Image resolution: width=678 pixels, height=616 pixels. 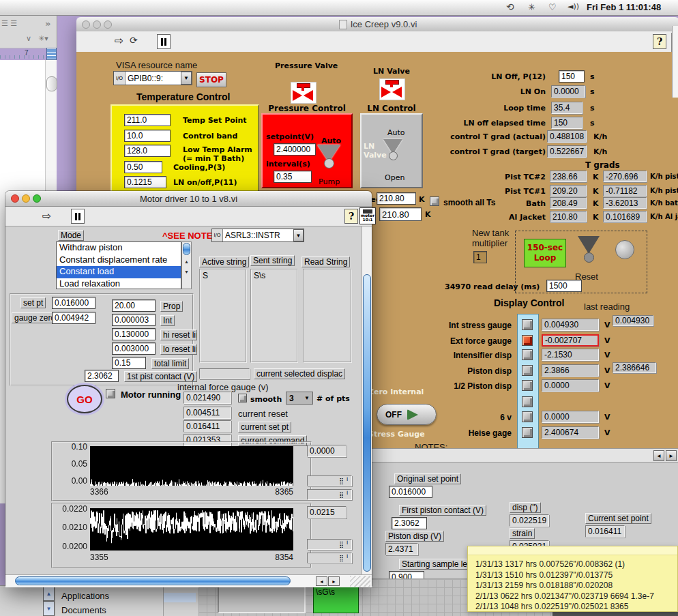 What do you see at coordinates (29, 38) in the screenshot?
I see `dropdown-caret-icon: ∨` at bounding box center [29, 38].